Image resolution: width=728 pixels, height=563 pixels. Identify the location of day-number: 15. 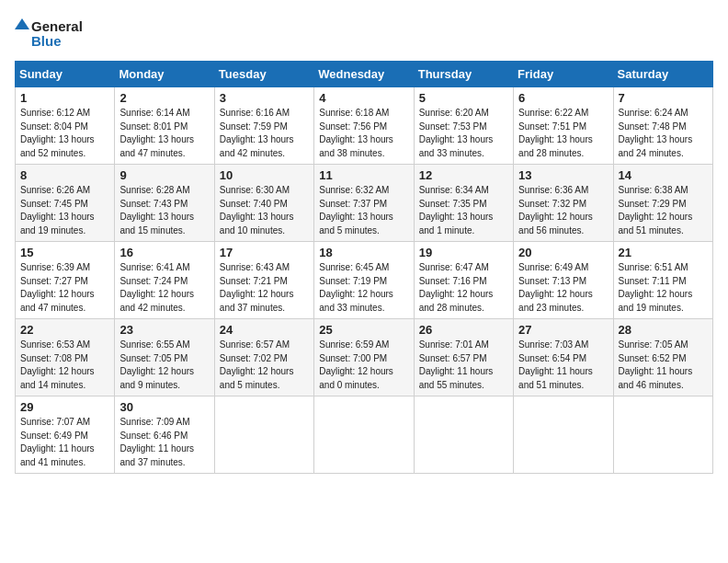
(64, 252).